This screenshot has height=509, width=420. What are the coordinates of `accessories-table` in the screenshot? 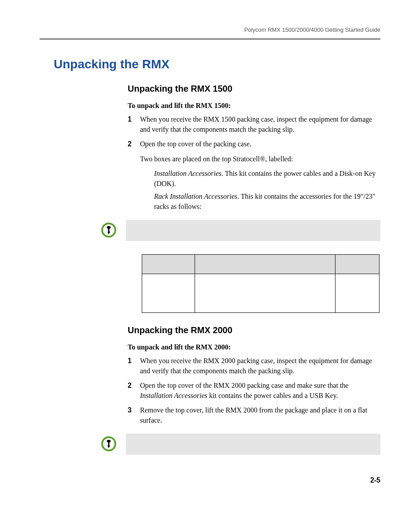 It's located at (261, 284).